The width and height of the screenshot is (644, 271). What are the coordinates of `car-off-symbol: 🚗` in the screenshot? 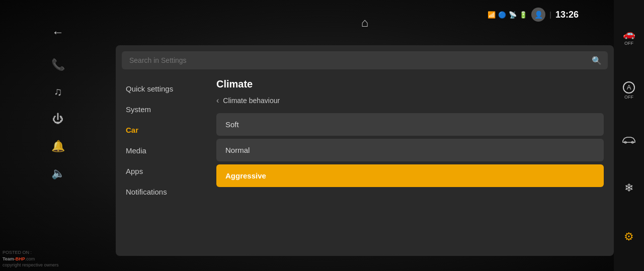 It's located at (629, 34).